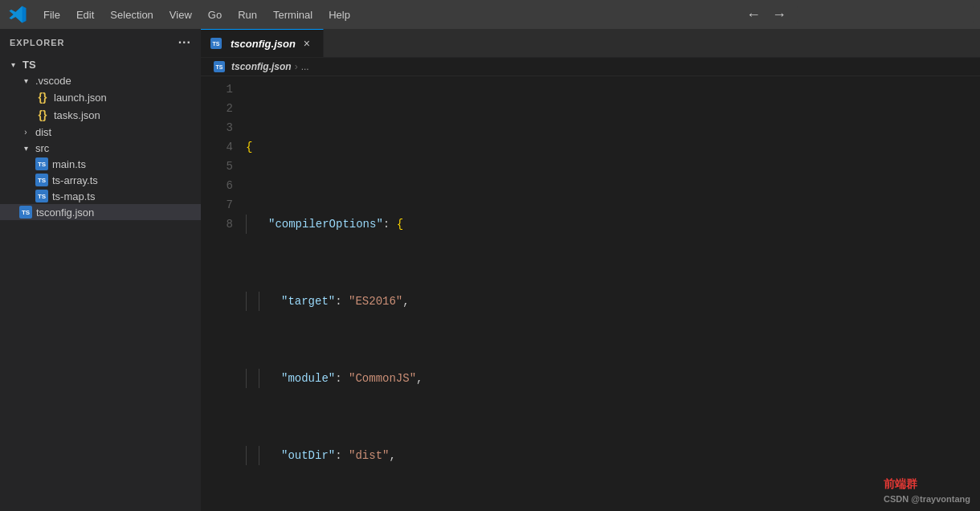  Describe the element at coordinates (292, 14) in the screenshot. I see `menu-terminal: Terminal` at that location.